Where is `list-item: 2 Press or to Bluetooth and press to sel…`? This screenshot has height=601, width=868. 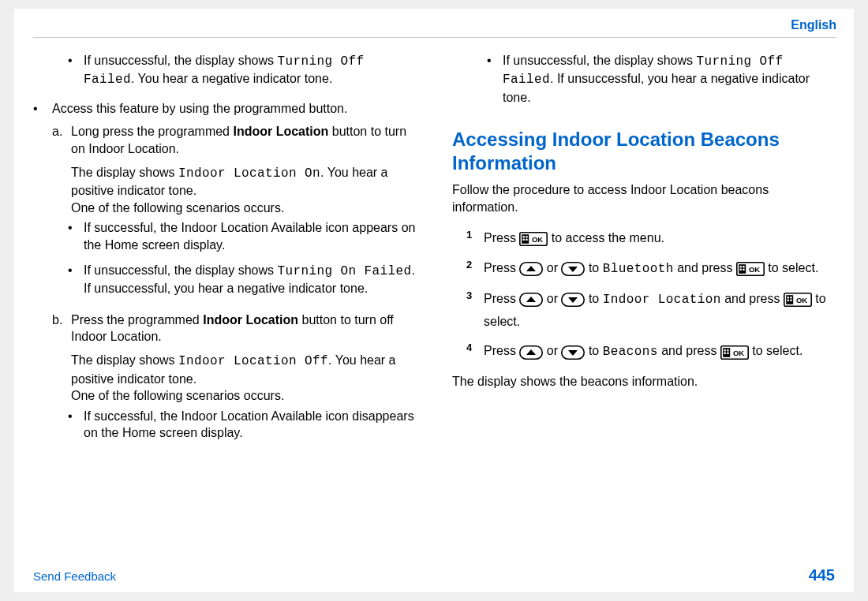
list-item: 2 Press or to Bluetooth and press to sel… is located at coordinates (652, 268).